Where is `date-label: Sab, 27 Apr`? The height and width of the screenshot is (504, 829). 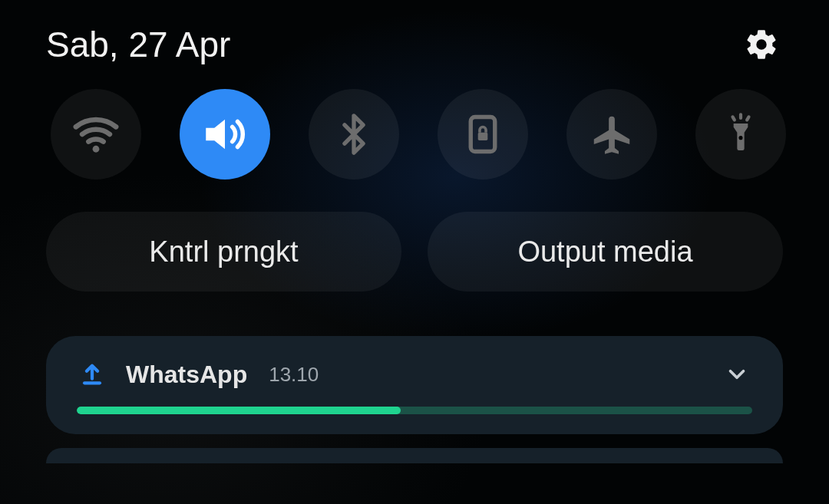
date-label: Sab, 27 Apr is located at coordinates (138, 44).